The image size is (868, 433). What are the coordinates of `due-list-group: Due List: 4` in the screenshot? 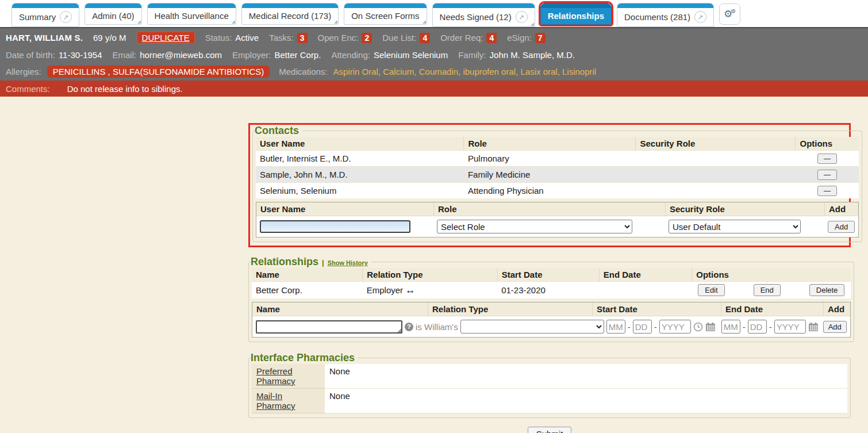 It's located at (406, 38).